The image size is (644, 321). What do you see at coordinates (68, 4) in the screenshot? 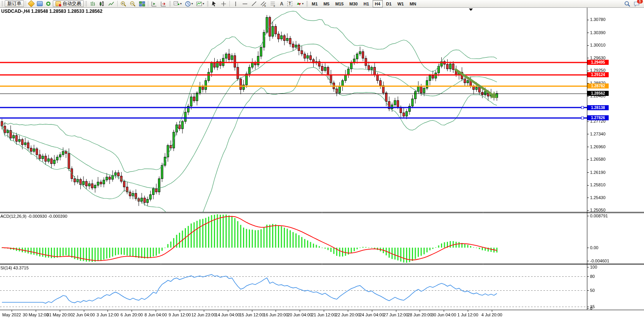
I see `autotrading-button: 自动交易` at bounding box center [68, 4].